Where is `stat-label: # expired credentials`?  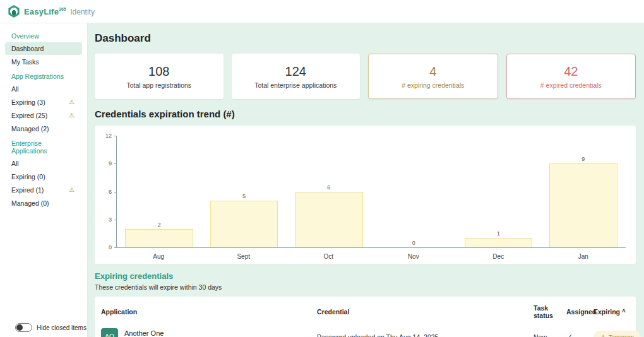
stat-label: # expired credentials is located at coordinates (571, 85).